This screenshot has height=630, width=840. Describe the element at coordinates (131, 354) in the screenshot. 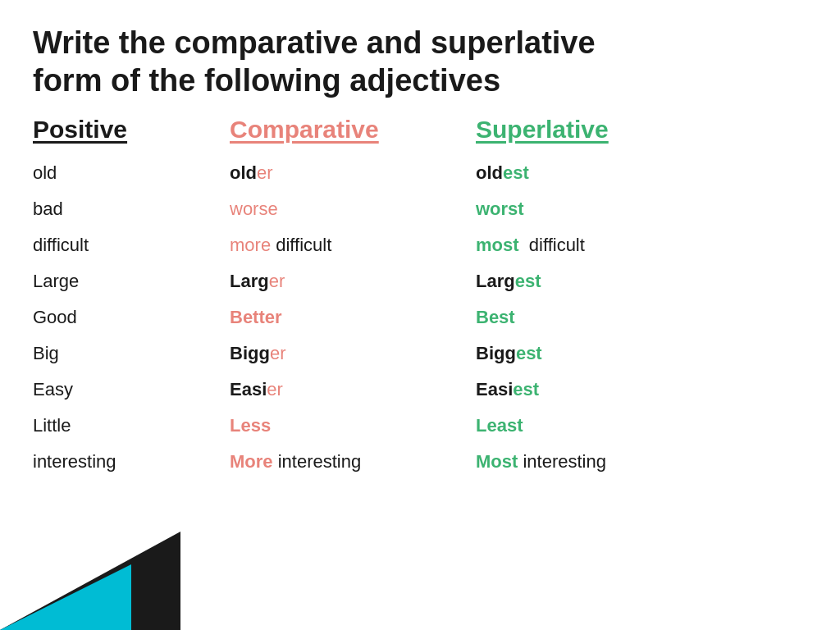

I see `positive-cell: Big` at that location.